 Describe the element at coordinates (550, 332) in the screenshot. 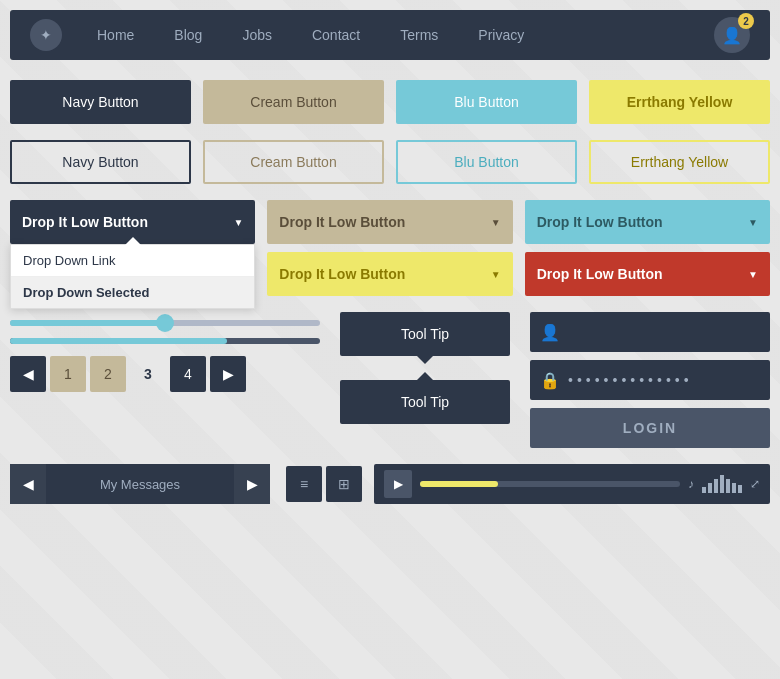

I see `user-icon: 👤` at that location.